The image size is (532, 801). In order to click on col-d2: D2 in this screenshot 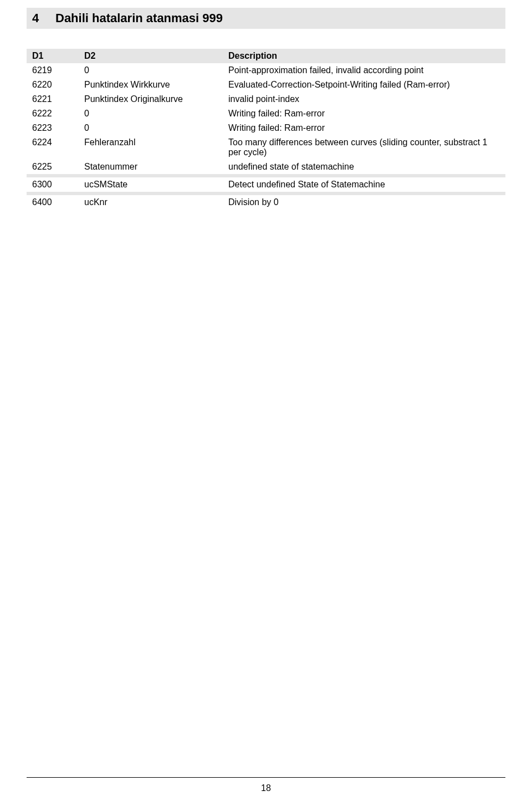, I will do `click(151, 56)`.